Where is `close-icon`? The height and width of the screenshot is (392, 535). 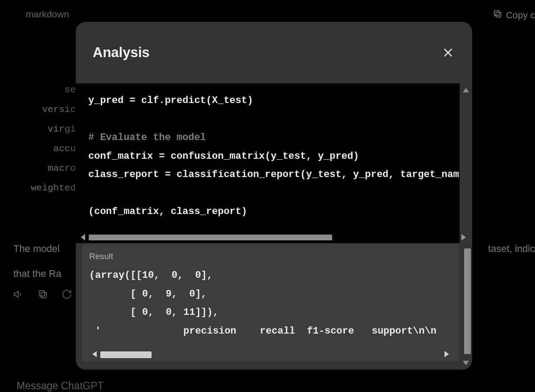 close-icon is located at coordinates (448, 53).